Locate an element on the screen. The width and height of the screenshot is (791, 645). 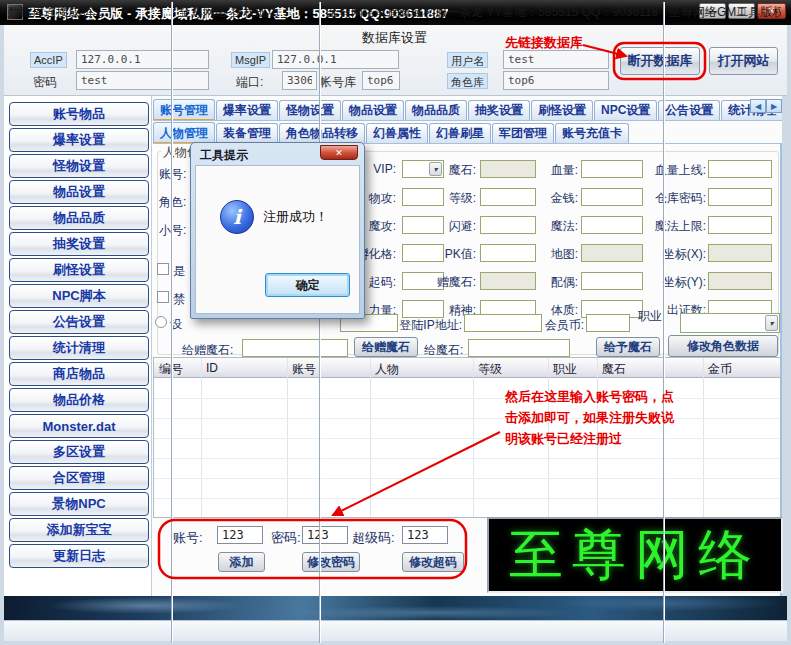
sidebar-item-multi-zone: 多区设置 is located at coordinates (79, 452).